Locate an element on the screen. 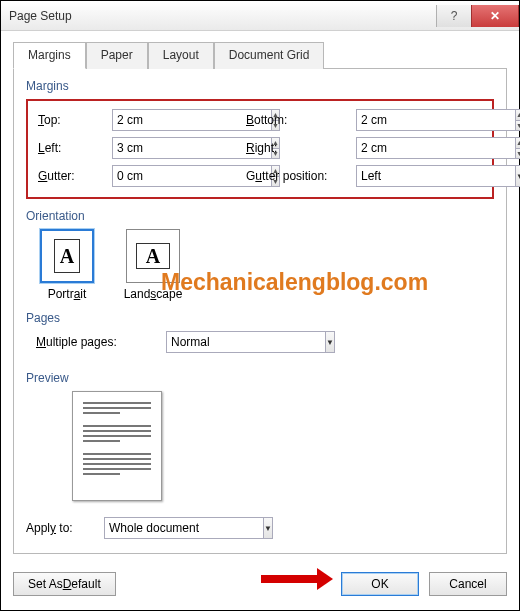  apply-to-value is located at coordinates (184, 528).